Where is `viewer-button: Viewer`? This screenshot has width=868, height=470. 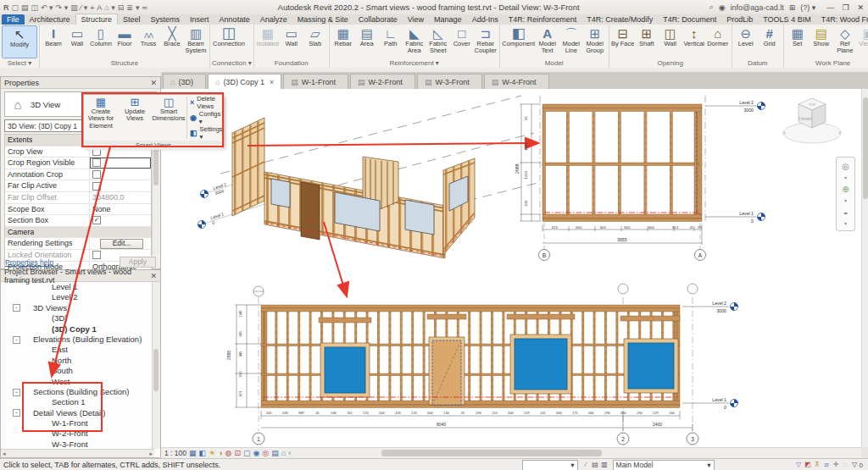
viewer-button: Viewer is located at coordinates (863, 42).